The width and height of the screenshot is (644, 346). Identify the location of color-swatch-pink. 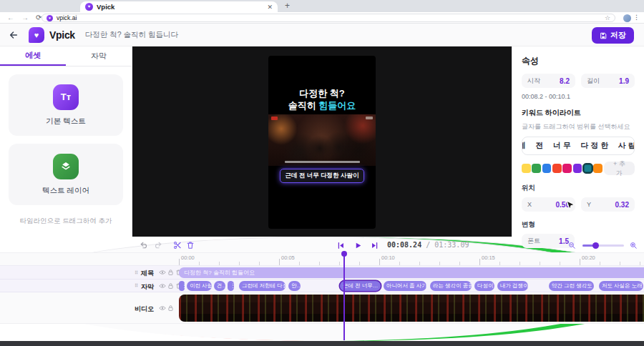
(567, 169).